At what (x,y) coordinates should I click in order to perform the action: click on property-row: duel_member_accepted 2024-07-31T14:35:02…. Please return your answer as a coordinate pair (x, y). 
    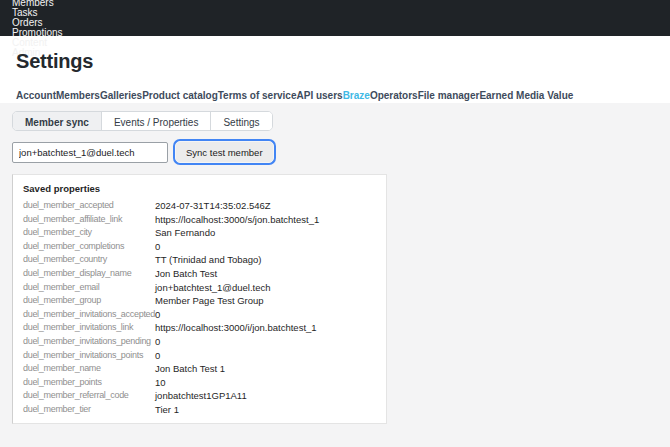
    Looking at the image, I should click on (200, 206).